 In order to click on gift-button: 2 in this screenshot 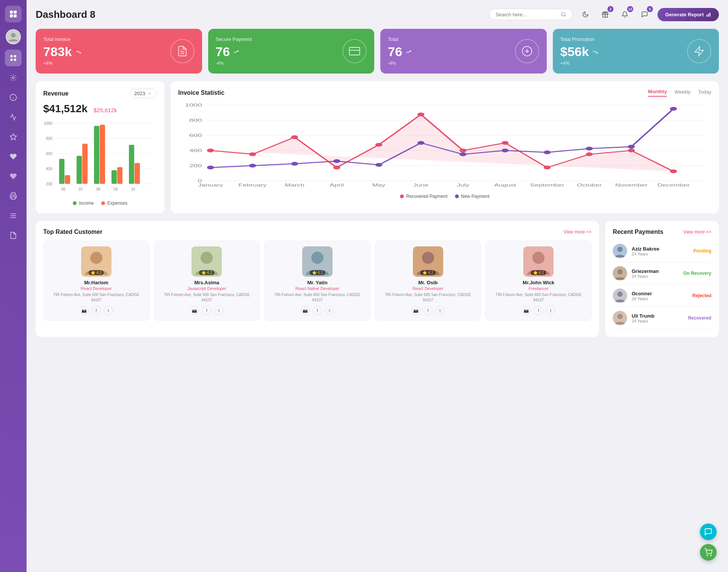, I will do `click(605, 14)`.